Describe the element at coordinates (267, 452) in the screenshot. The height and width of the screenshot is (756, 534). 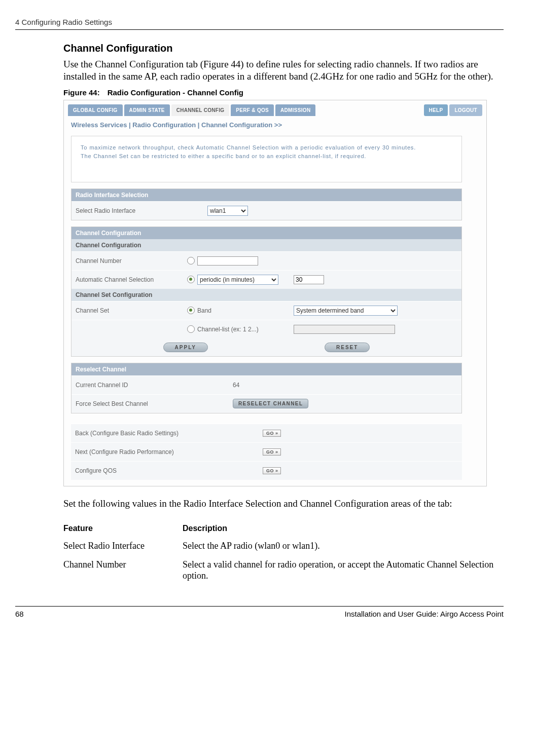
I see `panel-nav-links: Back (Configure Basic Radio Settings) GO…` at that location.